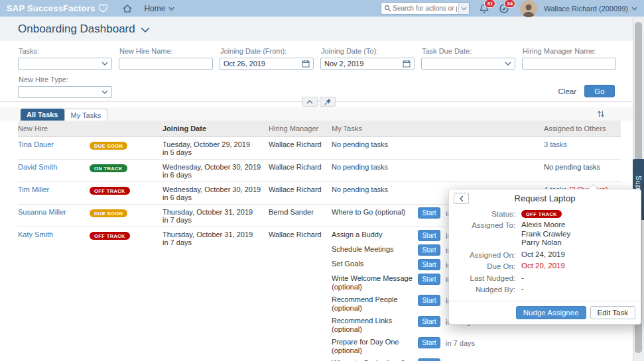  What do you see at coordinates (216, 216) in the screenshot?
I see `joining-date-cell: Thursday, October 31, 2019in 7 days` at bounding box center [216, 216].